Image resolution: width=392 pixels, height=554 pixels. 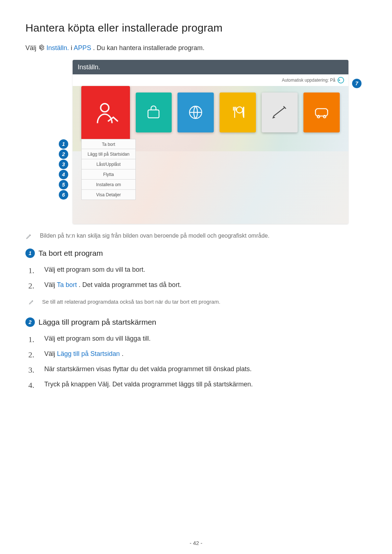 What do you see at coordinates (155, 236) in the screenshot?
I see `disclaimer-text: Bilden på tv:n kan skilja sig från bilde…` at bounding box center [155, 236].